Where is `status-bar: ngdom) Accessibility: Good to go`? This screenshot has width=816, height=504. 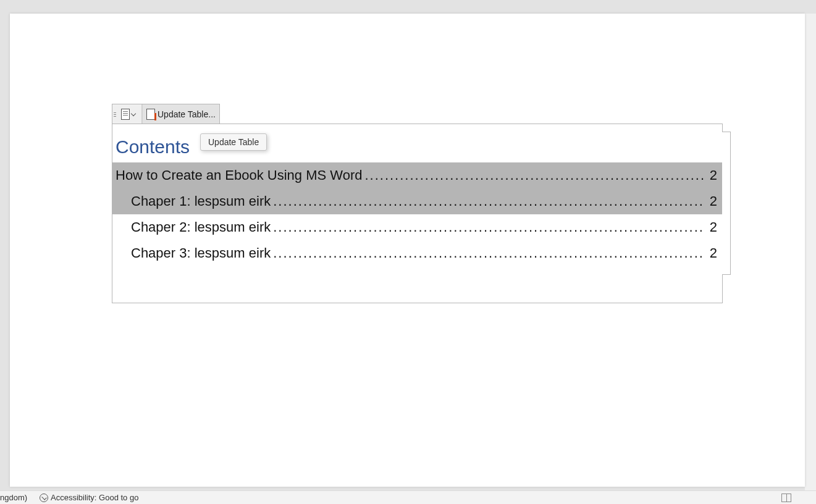
status-bar: ngdom) Accessibility: Good to go is located at coordinates (408, 497).